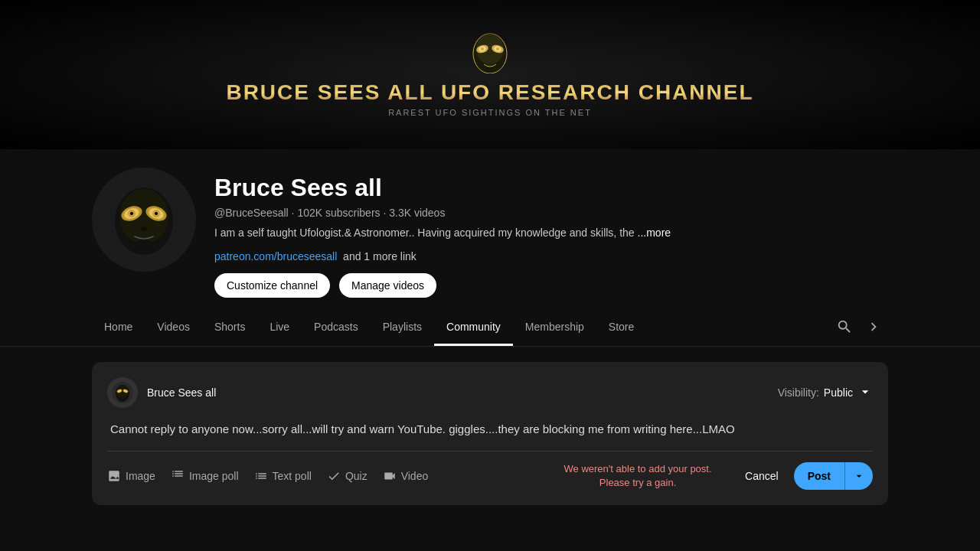 This screenshot has width=980, height=551. I want to click on banner-logo-icon, so click(490, 54).